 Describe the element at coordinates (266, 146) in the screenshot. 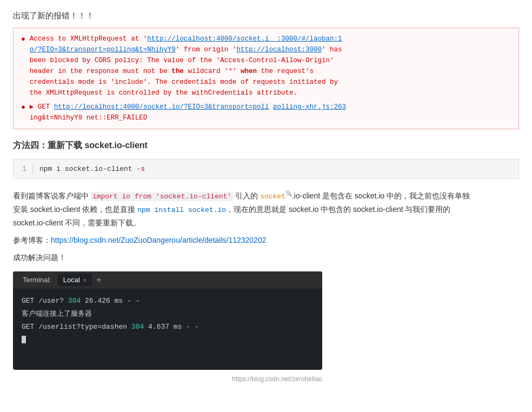

I see `section-title: 方法四：重新下载 socket.io-client` at that location.